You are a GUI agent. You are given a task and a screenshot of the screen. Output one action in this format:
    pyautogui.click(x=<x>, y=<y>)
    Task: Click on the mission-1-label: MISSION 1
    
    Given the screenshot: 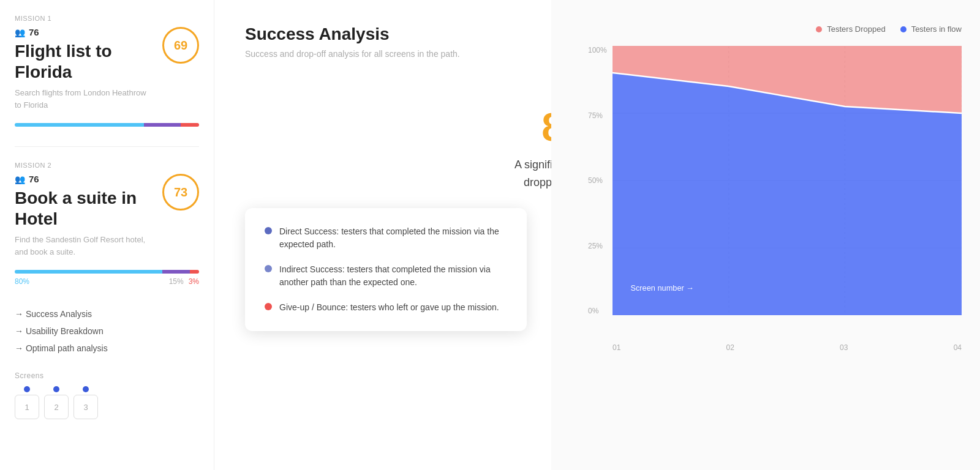 What is the action you would take?
    pyautogui.click(x=107, y=18)
    